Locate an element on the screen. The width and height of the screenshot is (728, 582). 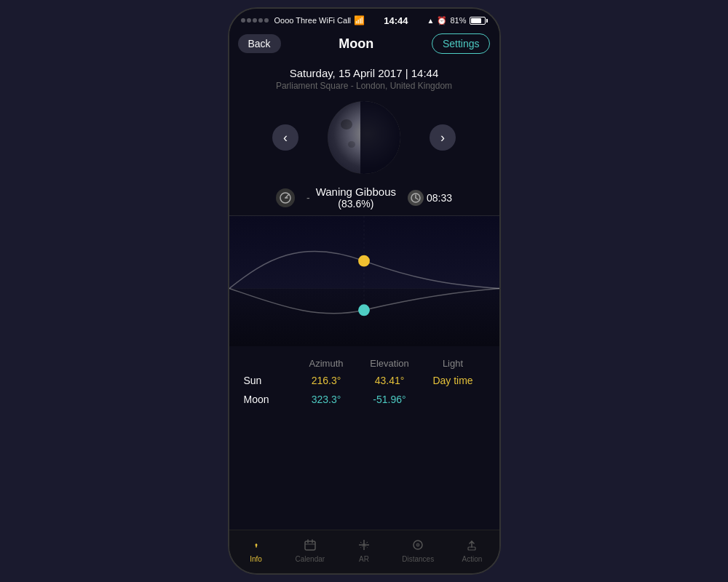
moon-label: Moon is located at coordinates (269, 399).